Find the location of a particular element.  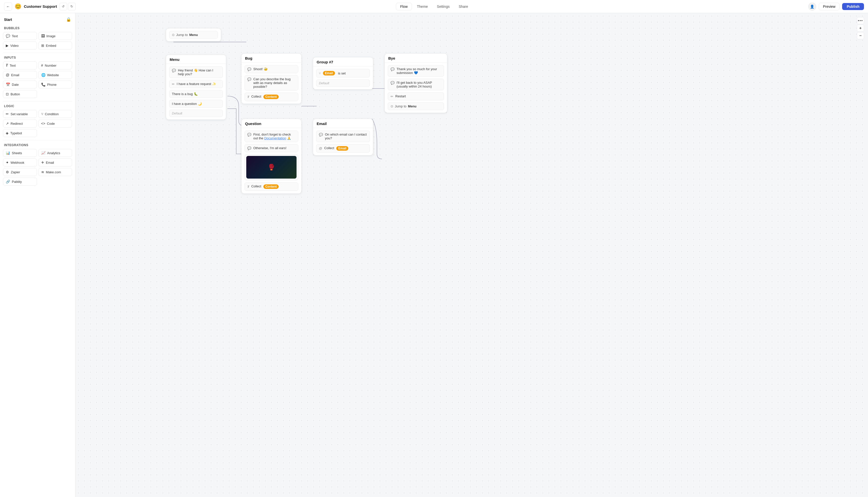

button-label: Button is located at coordinates (15, 94).